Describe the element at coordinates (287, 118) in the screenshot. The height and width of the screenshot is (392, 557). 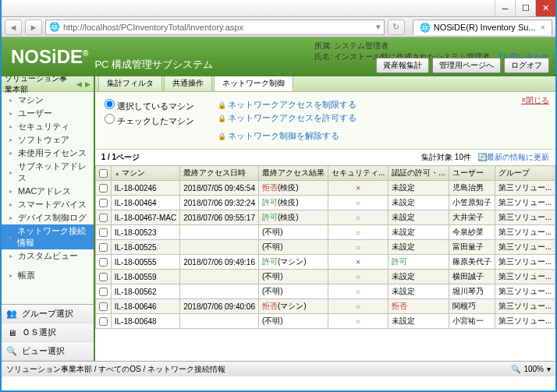
I see `allow-access-link: ネットワークアクセスを許可する` at that location.